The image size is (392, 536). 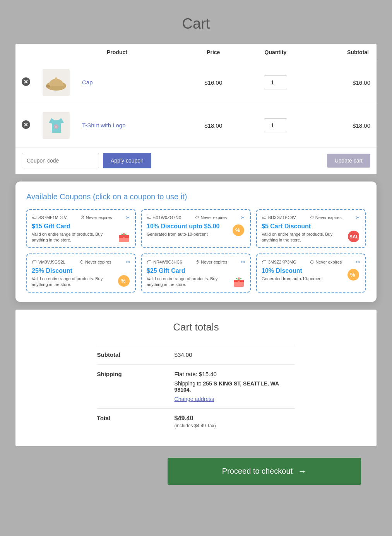 What do you see at coordinates (235, 399) in the screenshot?
I see `change-address-link: Change address` at bounding box center [235, 399].